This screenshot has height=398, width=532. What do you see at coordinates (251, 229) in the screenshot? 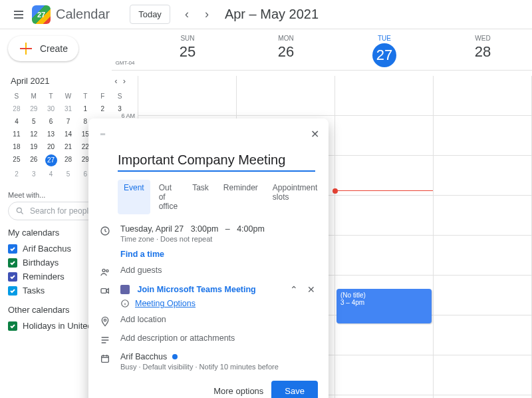
I see `event-end: 4:00pm` at bounding box center [251, 229].